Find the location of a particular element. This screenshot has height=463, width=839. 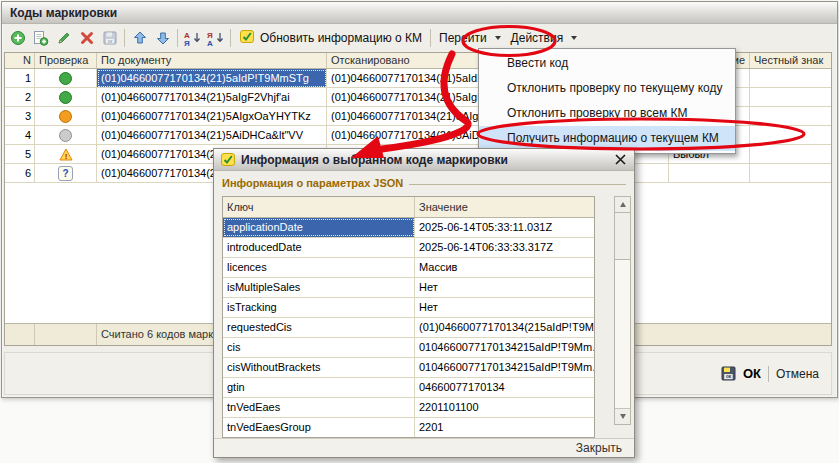

column-header-honest-sign: Честный знак is located at coordinates (790, 60).